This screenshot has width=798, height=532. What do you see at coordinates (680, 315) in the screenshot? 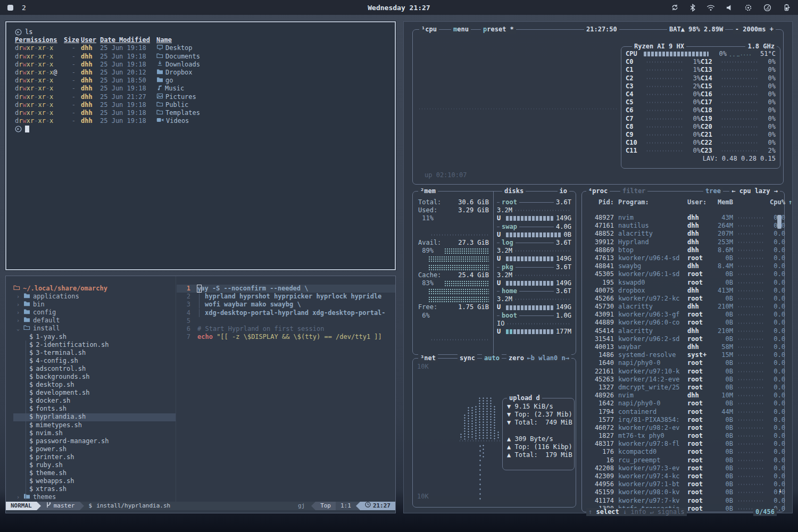
I see `process-row: 43091kworker/u96:3-gfroot0B0.0` at bounding box center [680, 315].